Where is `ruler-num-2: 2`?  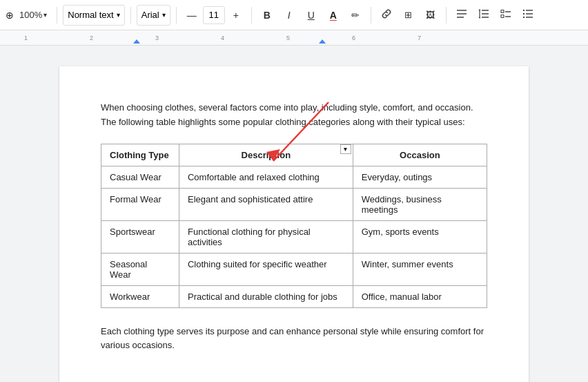
ruler-num-2: 2 is located at coordinates (91, 38).